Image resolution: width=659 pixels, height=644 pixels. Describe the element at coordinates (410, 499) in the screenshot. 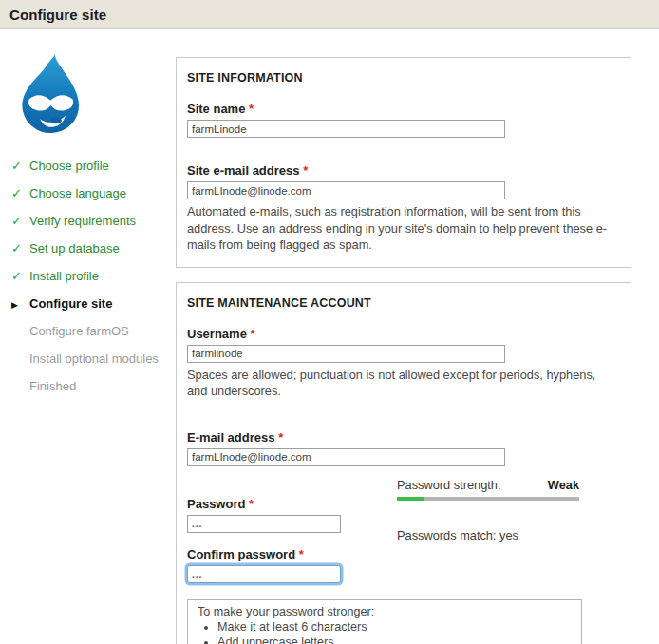

I see `password-strength-bar-fill` at that location.